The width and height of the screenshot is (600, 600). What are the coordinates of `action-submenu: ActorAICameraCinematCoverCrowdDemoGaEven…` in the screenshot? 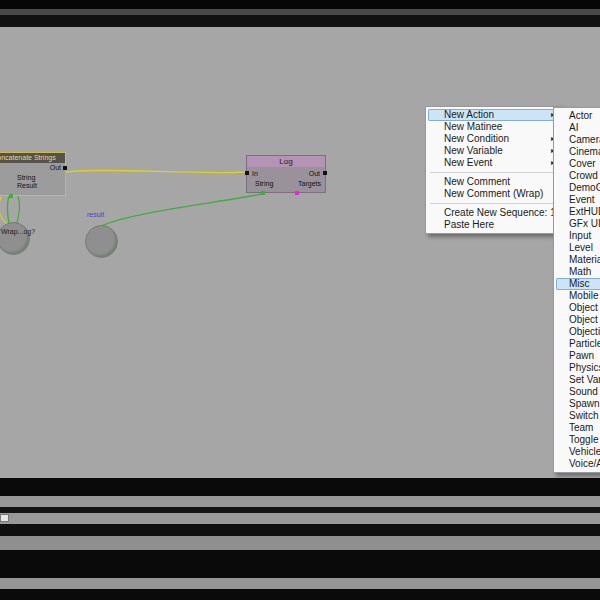 It's located at (576, 290).